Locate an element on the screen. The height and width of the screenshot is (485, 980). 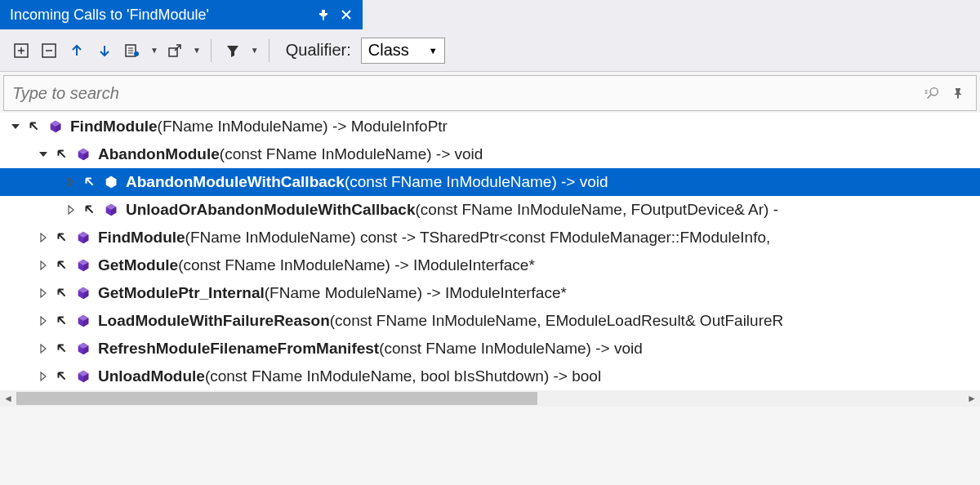
function-name: UnloadOrAbandonModuleWithCallback is located at coordinates (271, 210).